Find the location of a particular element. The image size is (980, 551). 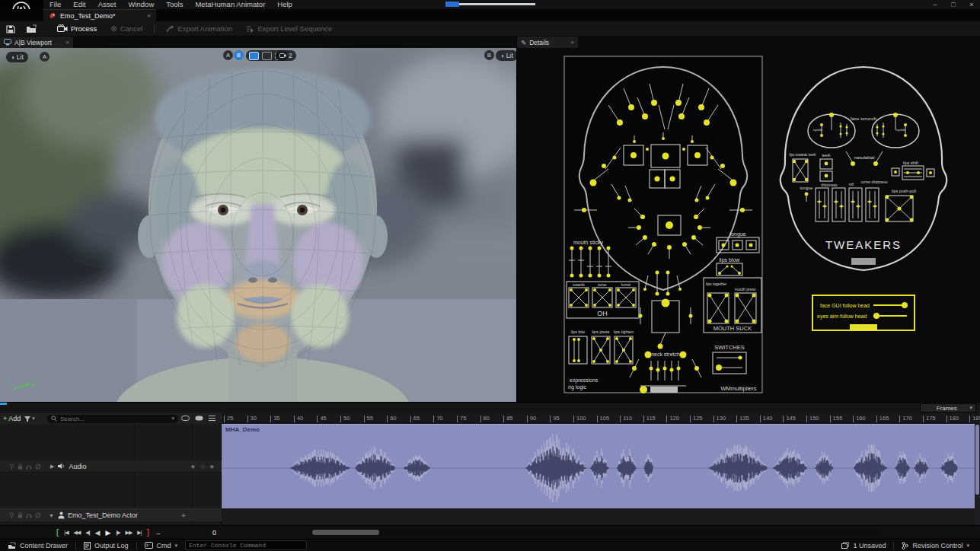

label-tongue: tongue is located at coordinates (738, 234).